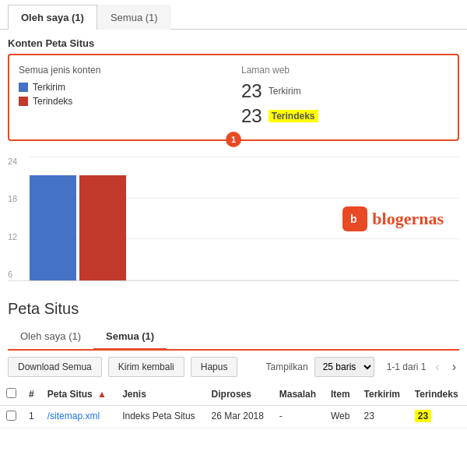  Describe the element at coordinates (11, 393) in the screenshot. I see `select-all-checkbox` at that location.